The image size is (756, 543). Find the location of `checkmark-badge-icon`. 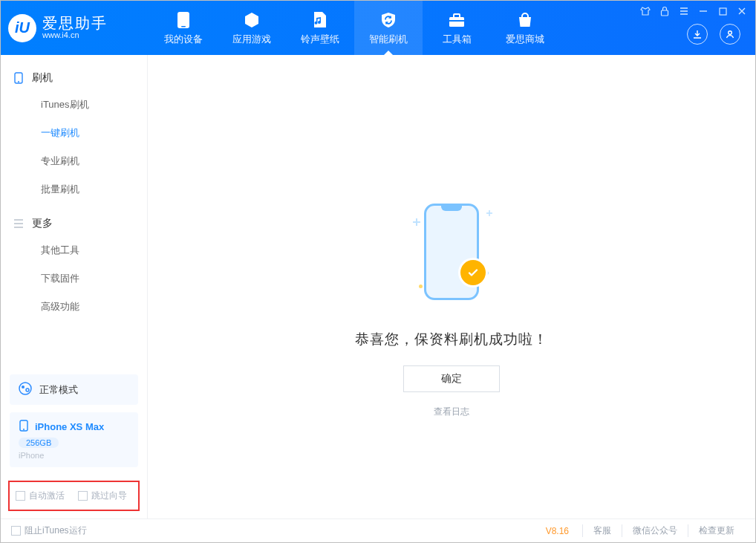

checkmark-badge-icon is located at coordinates (473, 273).